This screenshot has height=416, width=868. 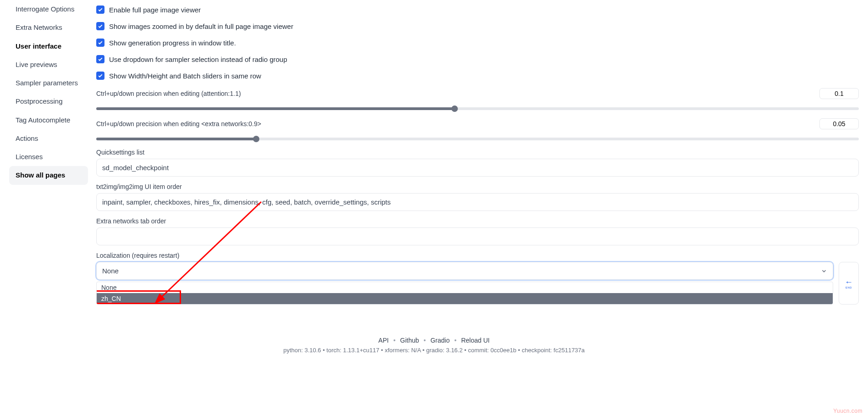 What do you see at coordinates (465, 288) in the screenshot?
I see `dropdown-option-none: None` at bounding box center [465, 288].